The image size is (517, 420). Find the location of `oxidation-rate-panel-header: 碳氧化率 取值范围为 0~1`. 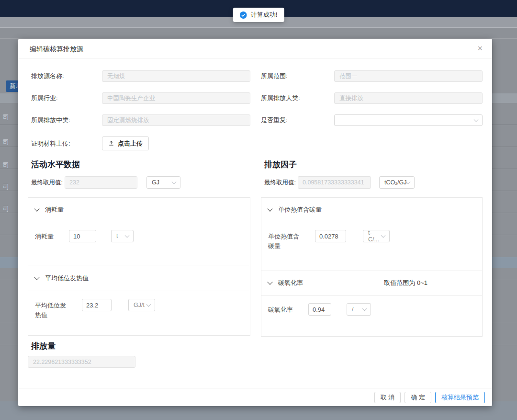

oxidation-rate-panel-header: 碳氧化率 取值范围为 0~1 is located at coordinates (371, 283).